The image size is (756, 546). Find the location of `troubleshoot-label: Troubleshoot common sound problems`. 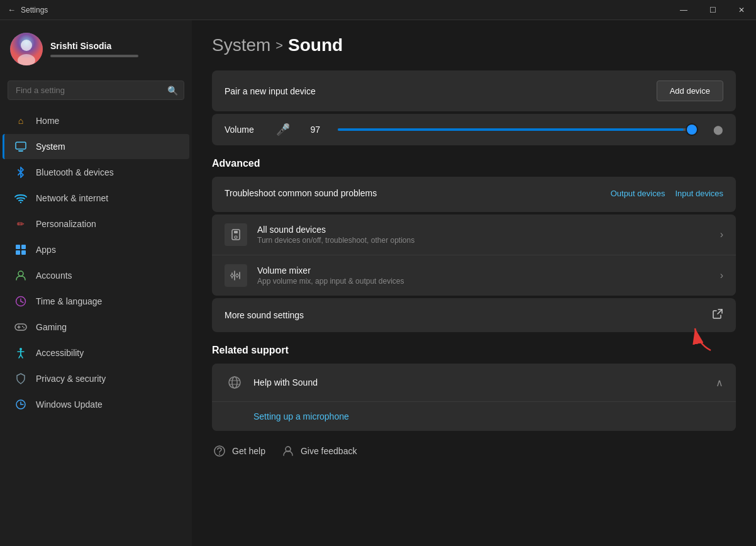

troubleshoot-label: Troubleshoot common sound problems is located at coordinates (413, 193).